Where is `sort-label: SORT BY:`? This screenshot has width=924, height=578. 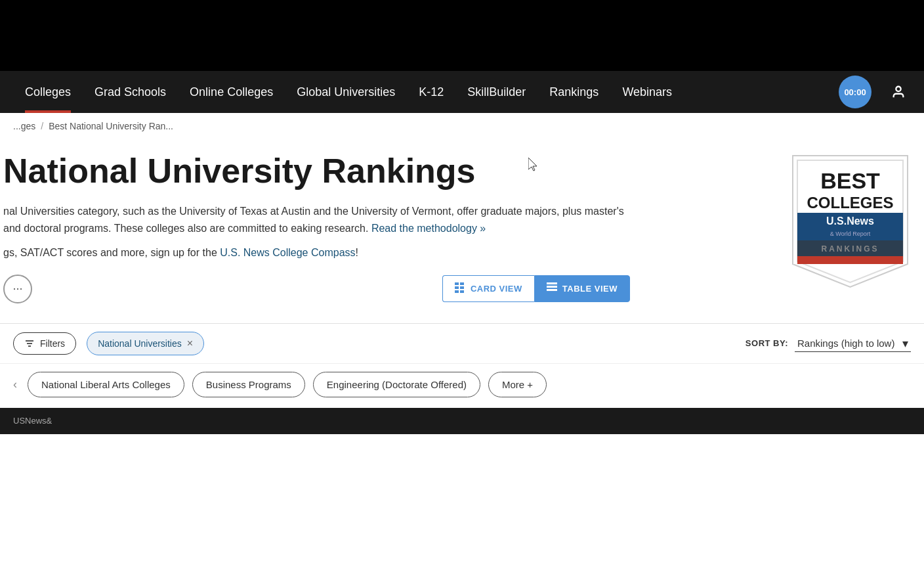
sort-label: SORT BY: is located at coordinates (766, 343).